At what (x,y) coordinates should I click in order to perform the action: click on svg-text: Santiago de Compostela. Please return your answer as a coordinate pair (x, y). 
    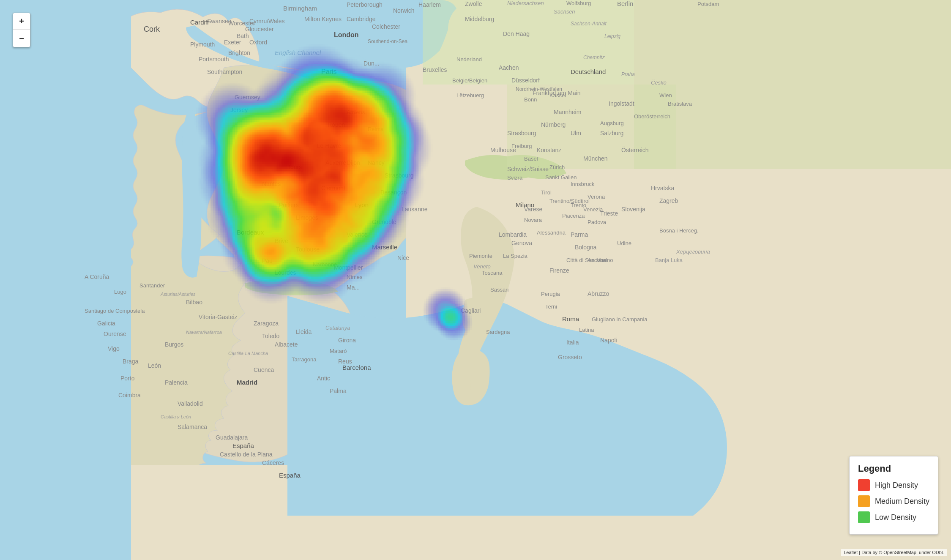
    Looking at the image, I should click on (115, 311).